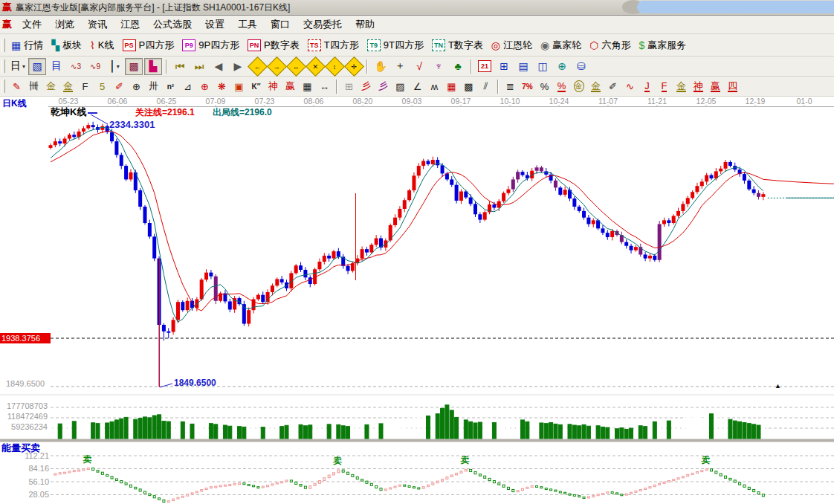 This screenshot has width=834, height=504. I want to click on calendar-button: 21, so click(485, 67).